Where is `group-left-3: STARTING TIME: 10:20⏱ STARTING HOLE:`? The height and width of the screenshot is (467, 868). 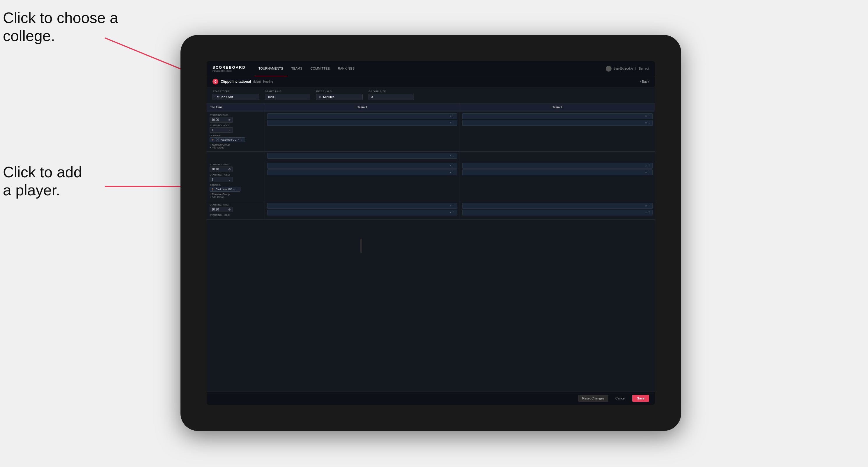 group-left-3: STARTING TIME: 10:20⏱ STARTING HOLE: is located at coordinates (236, 210).